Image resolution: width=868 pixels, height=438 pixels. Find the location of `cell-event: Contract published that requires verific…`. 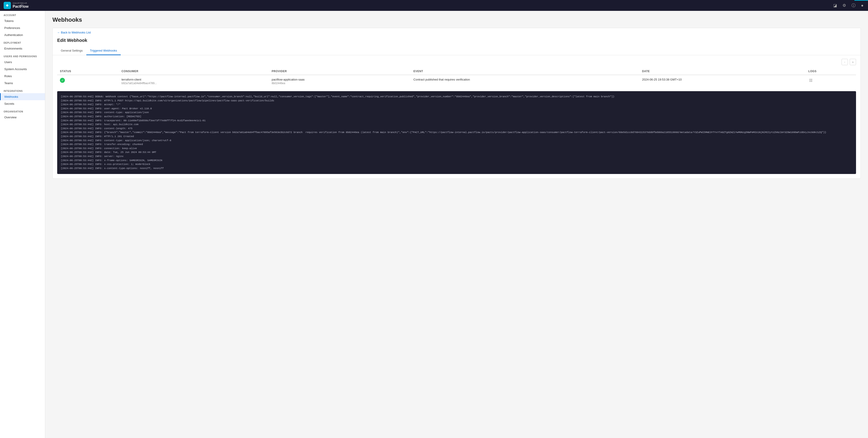

cell-event: Contract published that requires verific… is located at coordinates (525, 81).